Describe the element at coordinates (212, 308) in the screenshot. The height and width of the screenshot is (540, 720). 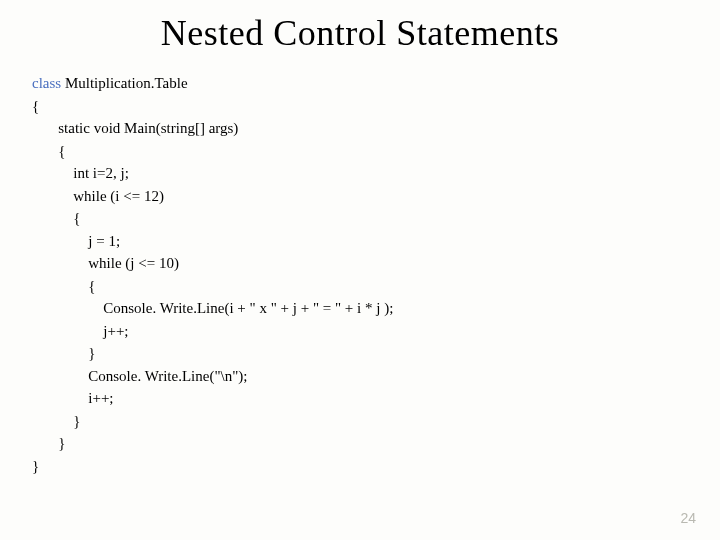
I see `code-line: Console. Write.Line(i + " x " + j + " = …` at that location.